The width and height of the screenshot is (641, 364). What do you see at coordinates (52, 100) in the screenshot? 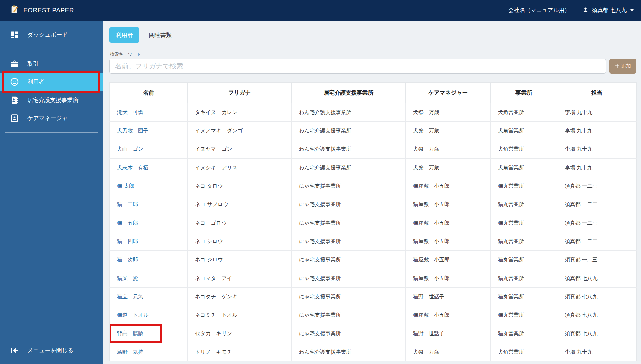
I see `sidebar-item-care-support-office: 居宅介護支援事業所` at bounding box center [52, 100].